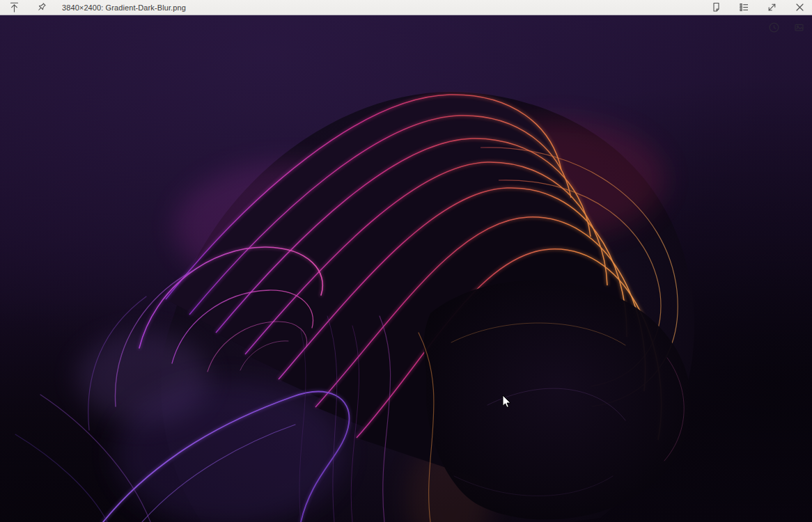 This screenshot has height=522, width=812. What do you see at coordinates (799, 7) in the screenshot?
I see `close-icon` at bounding box center [799, 7].